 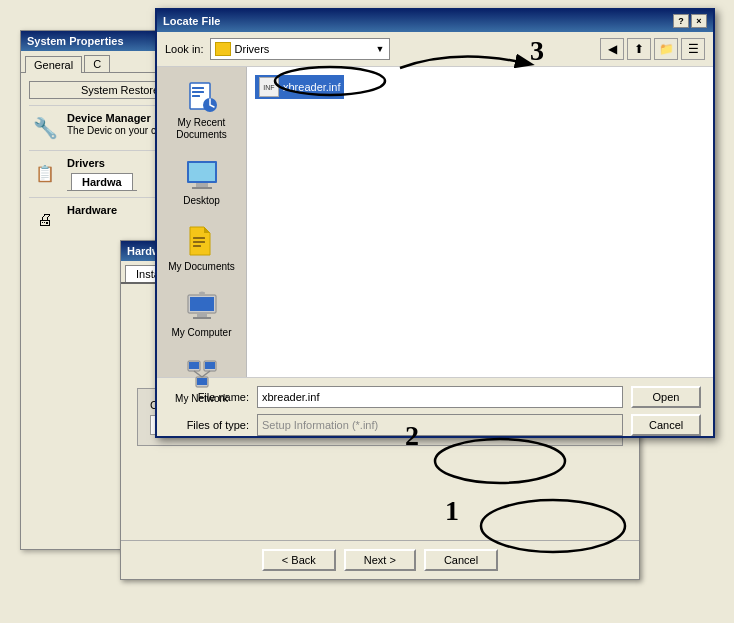 I want to click on desktop-label: Desktop, so click(x=202, y=201).